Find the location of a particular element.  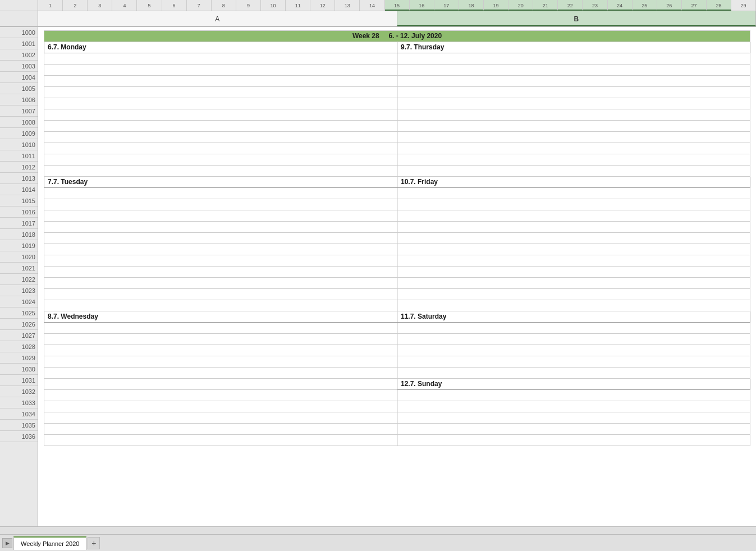

add-sheet-button: + is located at coordinates (94, 543).